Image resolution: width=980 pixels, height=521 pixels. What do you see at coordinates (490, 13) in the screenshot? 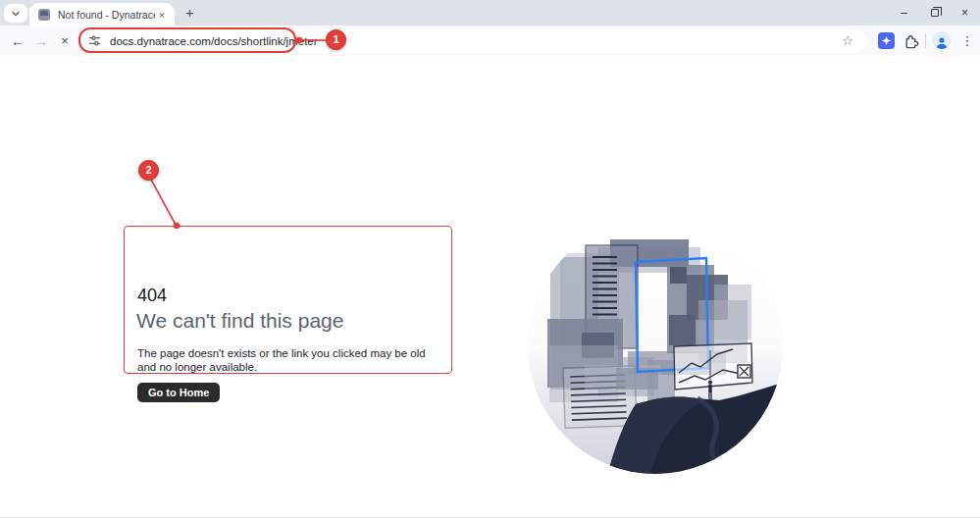
I see `tab-strip: Not found - Dynatrace Docs × + – ×` at bounding box center [490, 13].